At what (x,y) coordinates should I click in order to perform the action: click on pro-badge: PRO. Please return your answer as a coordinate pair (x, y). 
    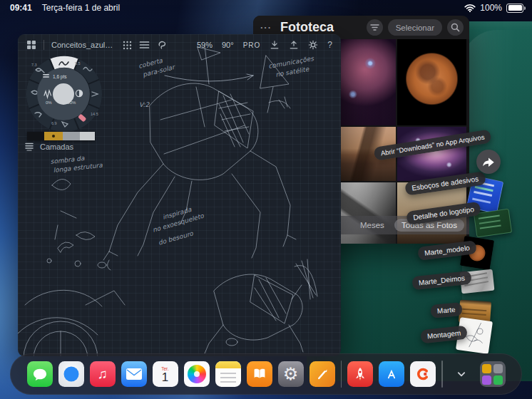
    Looking at the image, I should click on (252, 46).